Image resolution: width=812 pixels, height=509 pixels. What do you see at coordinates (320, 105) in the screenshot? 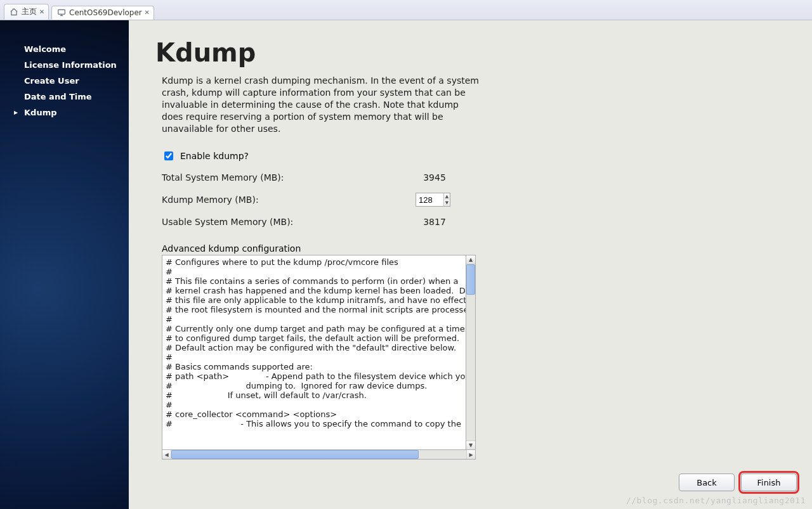
I see `page-description: Kdump is a kernel crash dumping mechanis…` at bounding box center [320, 105].